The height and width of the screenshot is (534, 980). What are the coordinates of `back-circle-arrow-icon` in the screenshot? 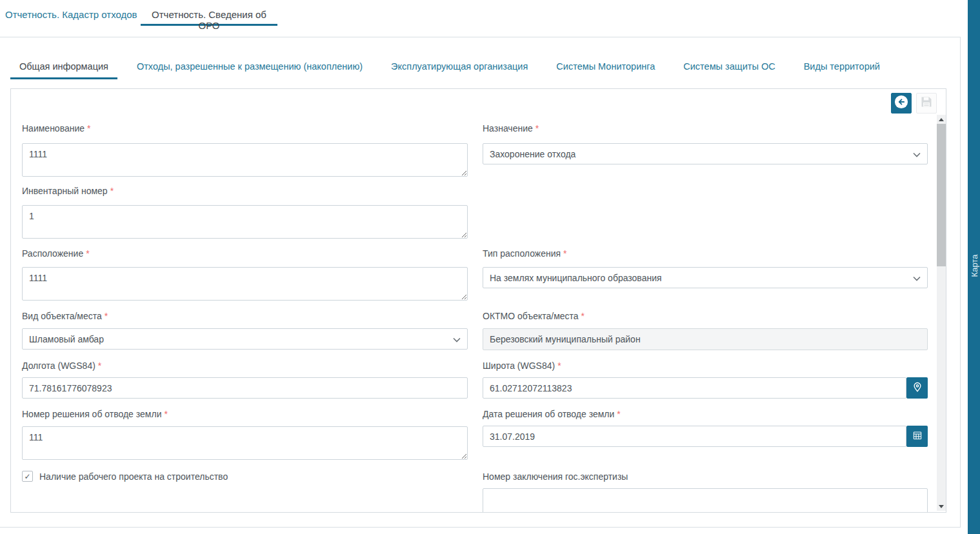 It's located at (901, 103).